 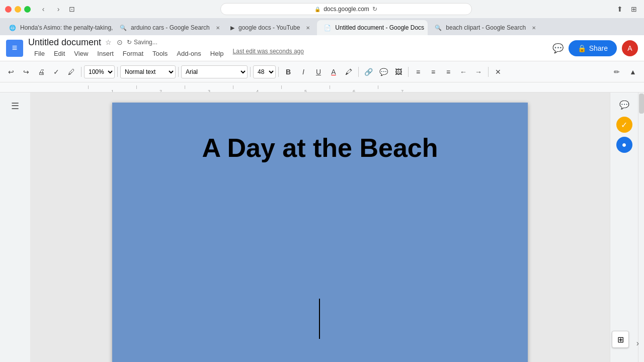 What do you see at coordinates (27, 9) in the screenshot?
I see `maximize-button` at bounding box center [27, 9].